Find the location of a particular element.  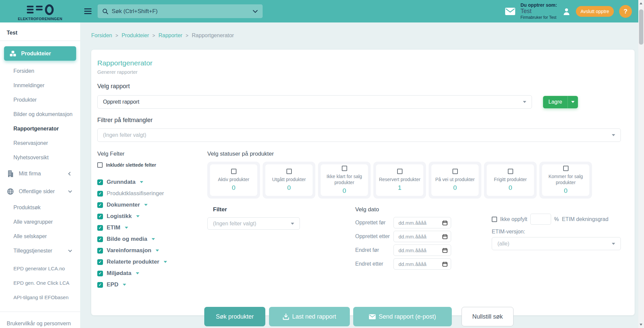

sidebar-item-epd-generator-lca-no: EPD generator LCA.no is located at coordinates (40, 268).